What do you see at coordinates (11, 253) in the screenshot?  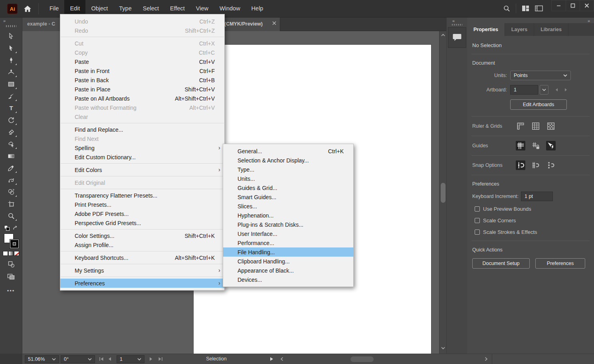 I see `gradient-fill-button` at bounding box center [11, 253].